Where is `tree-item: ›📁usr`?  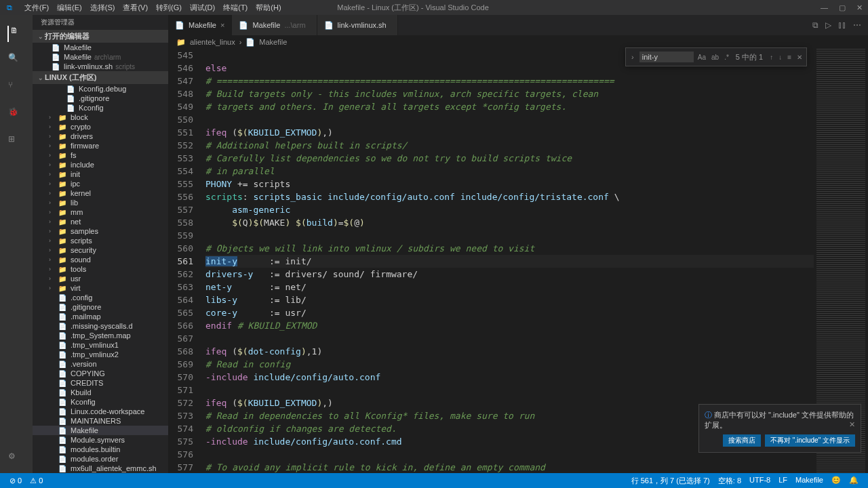
tree-item: ›📁usr is located at coordinates (100, 279).